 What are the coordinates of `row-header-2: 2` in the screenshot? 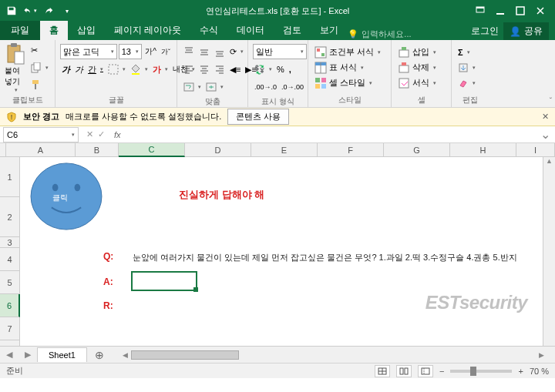 It's located at (9, 217).